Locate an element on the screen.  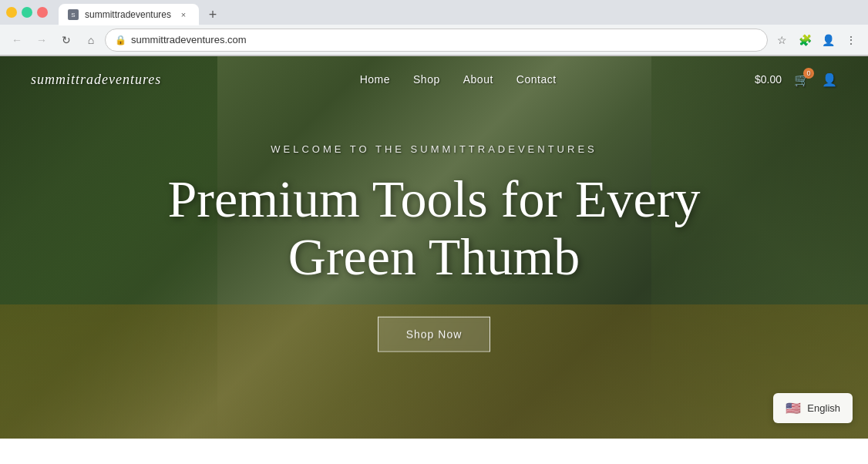
tab-close-button: × is located at coordinates (183, 15).